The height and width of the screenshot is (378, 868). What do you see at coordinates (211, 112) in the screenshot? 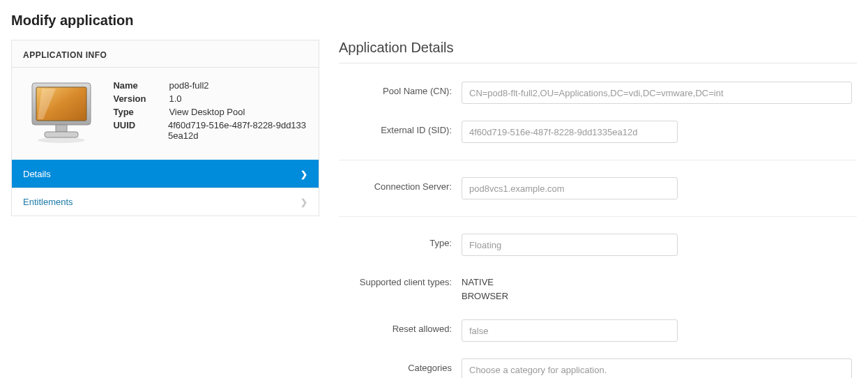
I see `application-info-values: Name pod8-full2 Version 1.0 Type View De…` at bounding box center [211, 112].